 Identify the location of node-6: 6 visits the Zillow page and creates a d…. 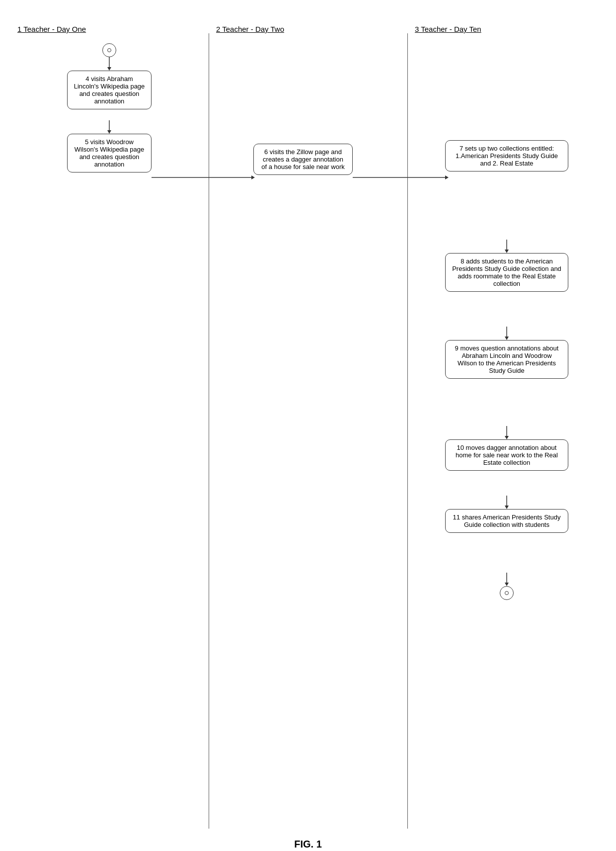
(303, 159).